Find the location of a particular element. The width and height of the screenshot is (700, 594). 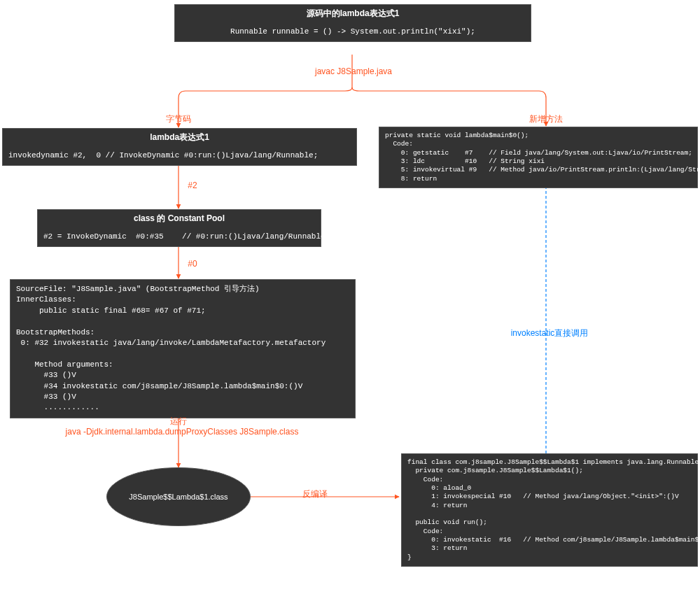

label-run: 运行 is located at coordinates (178, 421).